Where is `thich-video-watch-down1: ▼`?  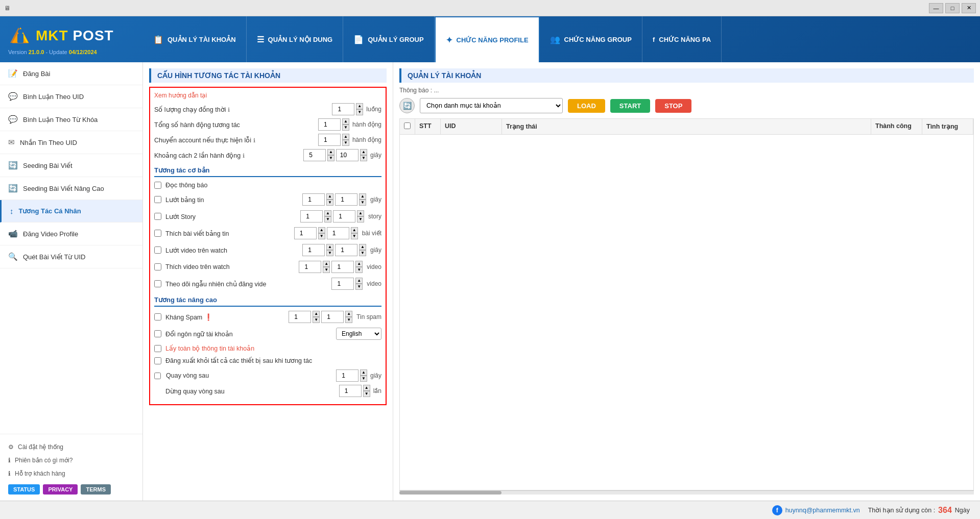 thich-video-watch-down1: ▼ is located at coordinates (326, 270).